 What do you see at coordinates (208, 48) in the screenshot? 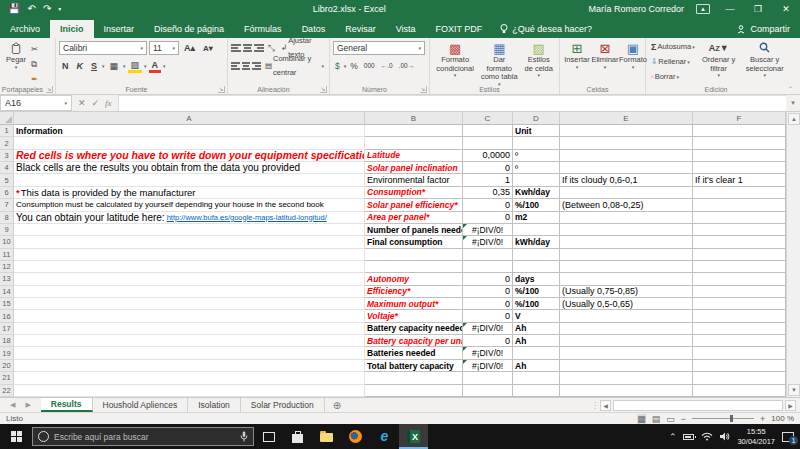
I see `shrink-font-icon: A▾` at bounding box center [208, 48].